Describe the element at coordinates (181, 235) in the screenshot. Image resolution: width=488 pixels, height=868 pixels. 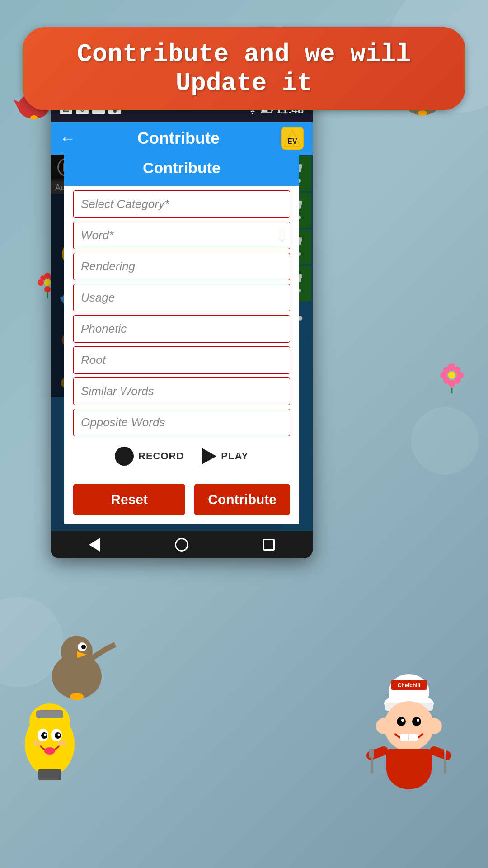
I see `word-input` at that location.